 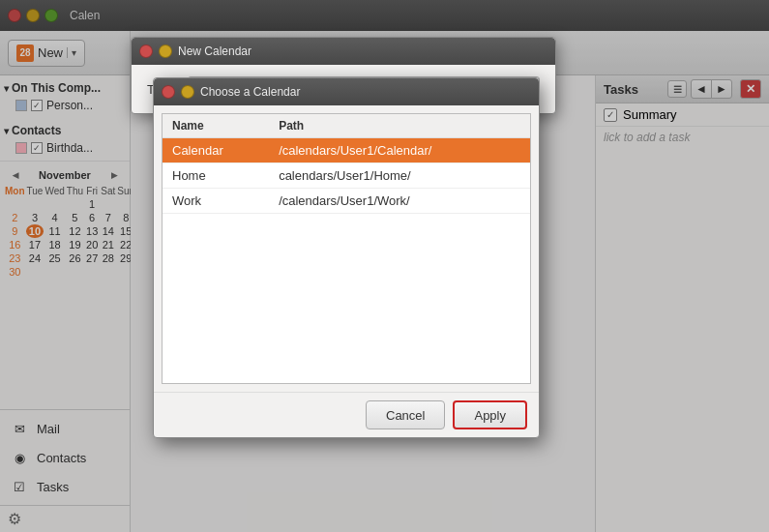 What do you see at coordinates (346, 151) in the screenshot?
I see `table-row: Calendar /calendars/User1/Calendar/` at bounding box center [346, 151].